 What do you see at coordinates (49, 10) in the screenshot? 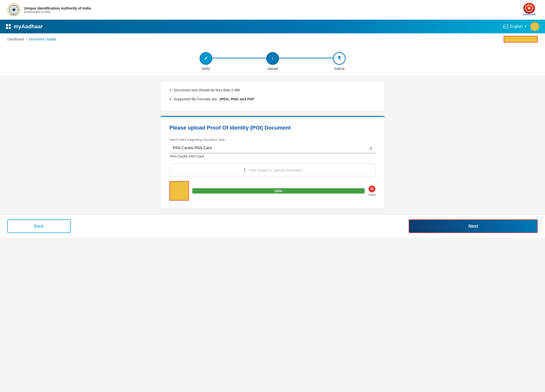
I see `org-info: सत्यमेव जयते Unique Identification Autho…` at bounding box center [49, 10].